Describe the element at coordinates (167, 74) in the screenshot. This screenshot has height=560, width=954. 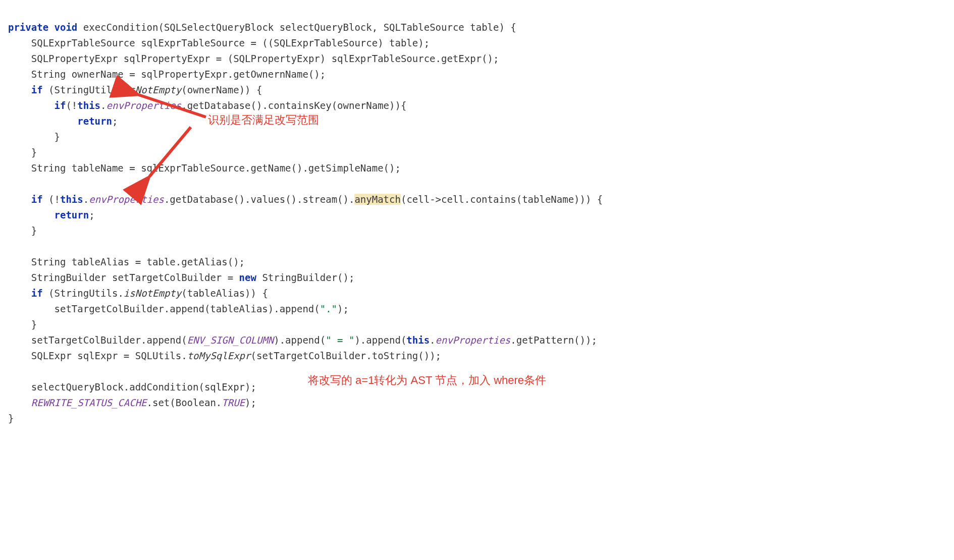
I see `code-line: String ownerName = sqlPropertyExpr.getOw…` at that location.